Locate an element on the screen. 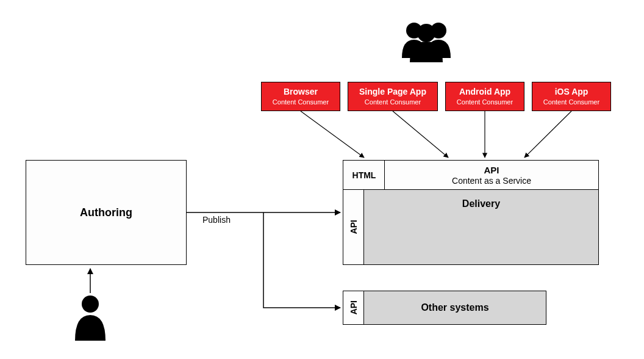 The height and width of the screenshot is (359, 644). api-caas-box: API Content as a Service is located at coordinates (492, 175).